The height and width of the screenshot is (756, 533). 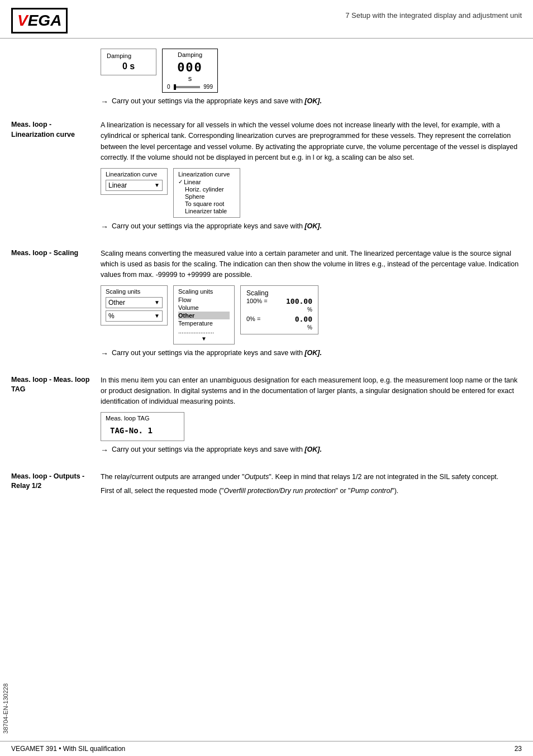 I want to click on scale-dropdown-arrow: ▼, so click(x=204, y=338).